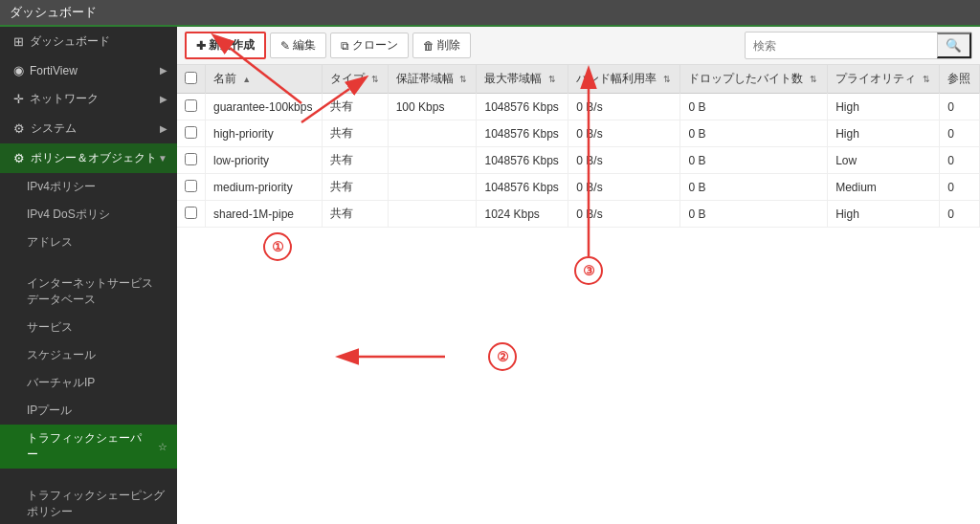 The image size is (980, 524). Describe the element at coordinates (191, 78) in the screenshot. I see `select-all-checkbox` at that location.